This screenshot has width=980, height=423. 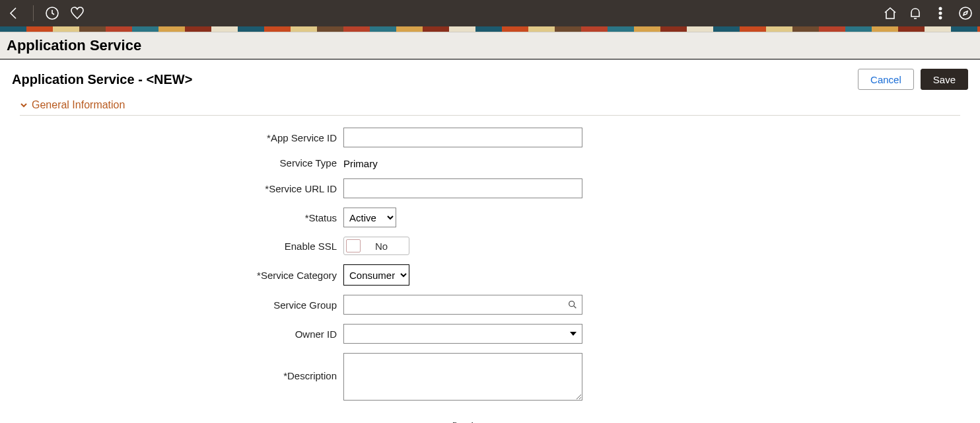 What do you see at coordinates (944, 79) in the screenshot?
I see `save-button: Save` at bounding box center [944, 79].